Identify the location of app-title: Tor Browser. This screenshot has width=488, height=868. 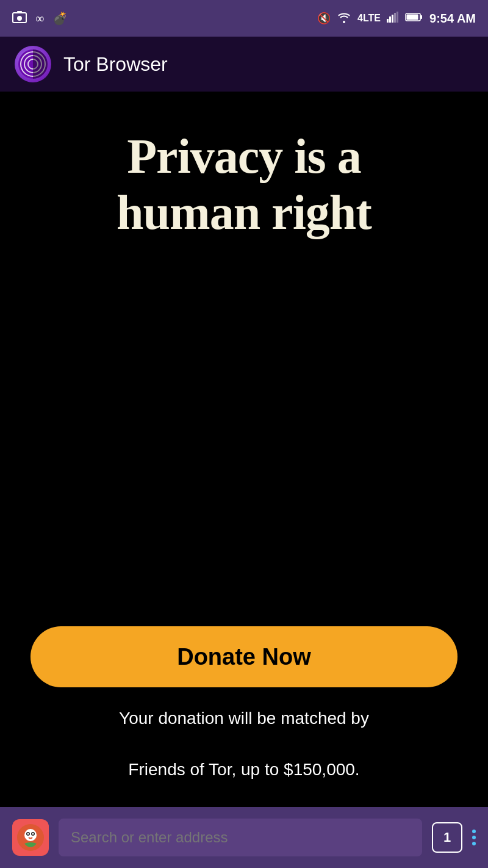
(116, 65).